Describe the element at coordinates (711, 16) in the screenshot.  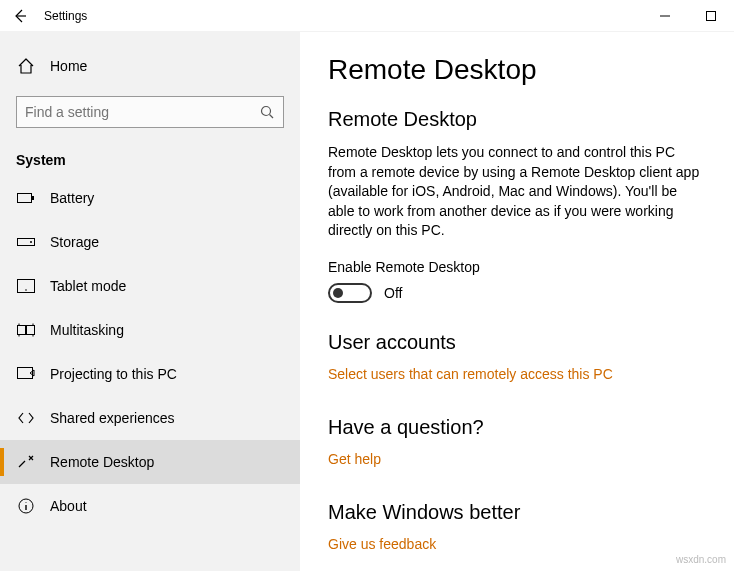
I see `maximize-icon` at that location.